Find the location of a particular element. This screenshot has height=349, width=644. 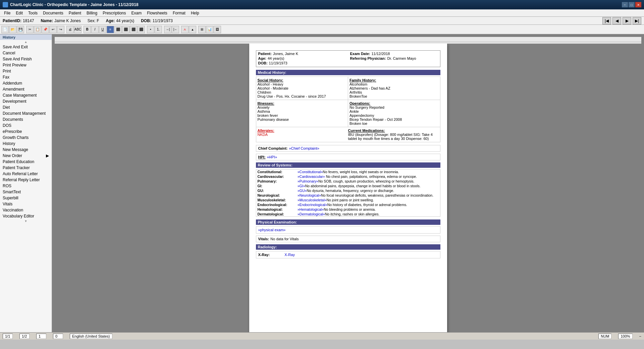

xray-link: X-Ray is located at coordinates (290, 255).